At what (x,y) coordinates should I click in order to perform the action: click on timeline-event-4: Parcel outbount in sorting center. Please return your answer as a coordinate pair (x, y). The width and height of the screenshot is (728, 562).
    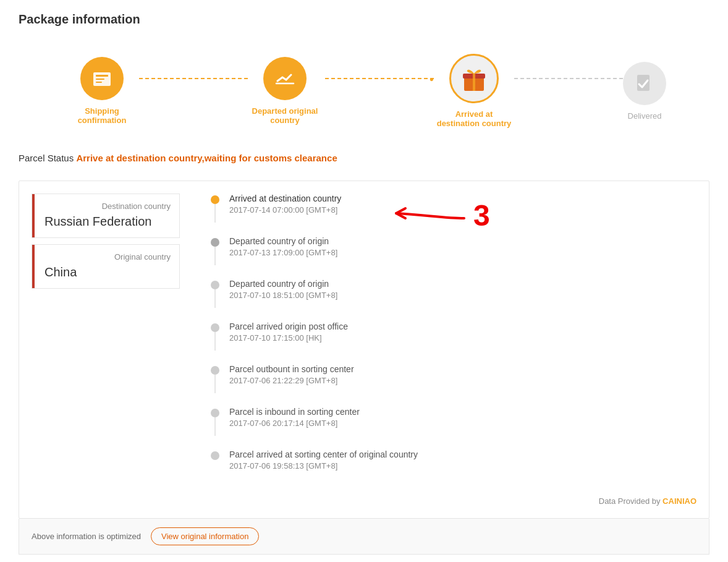
    Looking at the image, I should click on (463, 369).